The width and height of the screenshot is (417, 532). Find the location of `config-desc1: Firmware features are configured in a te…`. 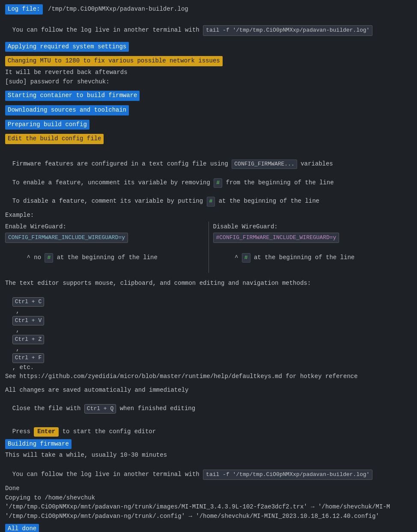

config-desc1: Firmware features are configured in a te… is located at coordinates (208, 160).